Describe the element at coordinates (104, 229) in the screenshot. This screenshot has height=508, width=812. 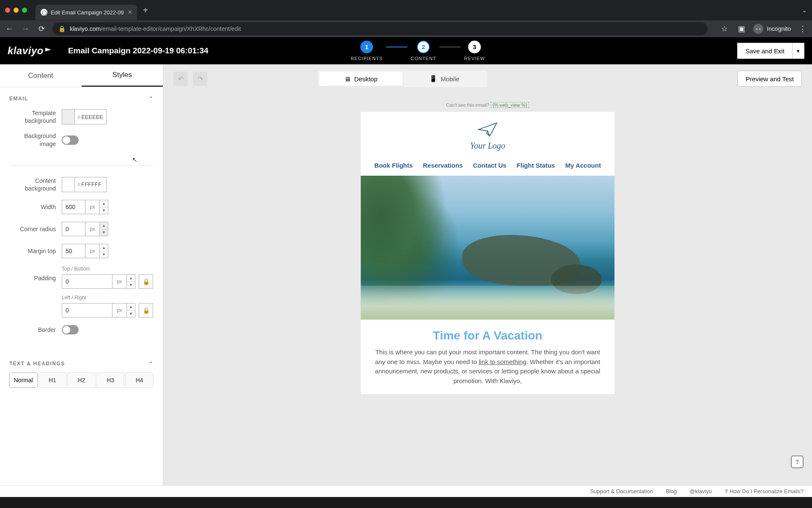
I see `radius-stepper: ▲▼` at that location.